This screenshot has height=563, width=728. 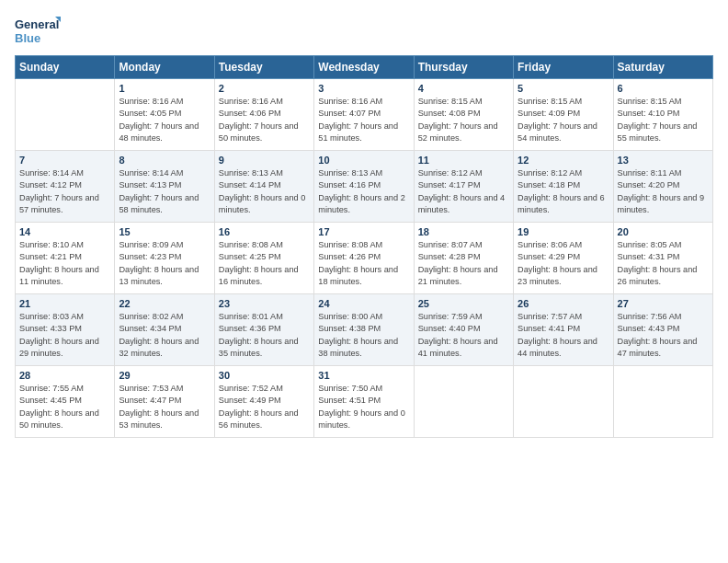 What do you see at coordinates (64, 191) in the screenshot?
I see `cell-info: Sunrise: 8:14 AMSunset: 4:12 PMDaylight:…` at bounding box center [64, 191].